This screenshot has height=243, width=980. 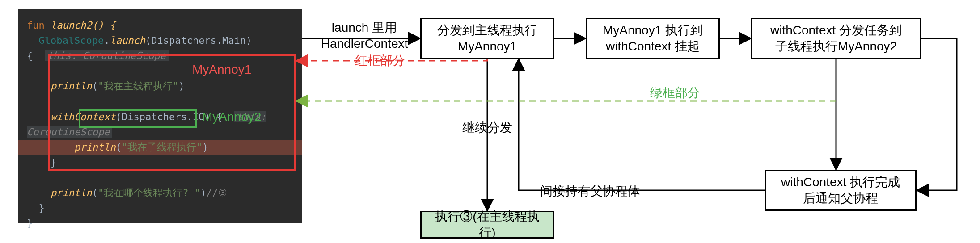 What do you see at coordinates (642, 125) in the screenshot?
I see `arrow-n4-to-n1` at bounding box center [642, 125].